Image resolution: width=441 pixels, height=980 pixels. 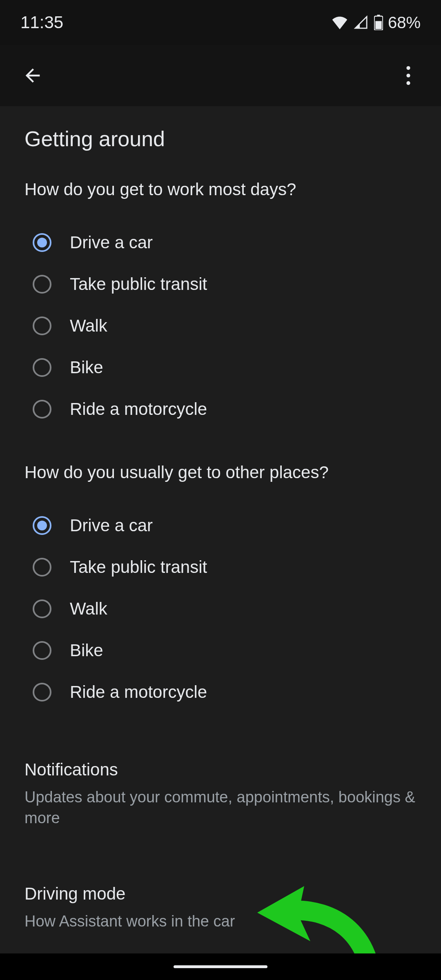 I want to click on driving-mode-title: Driving mode, so click(x=220, y=894).